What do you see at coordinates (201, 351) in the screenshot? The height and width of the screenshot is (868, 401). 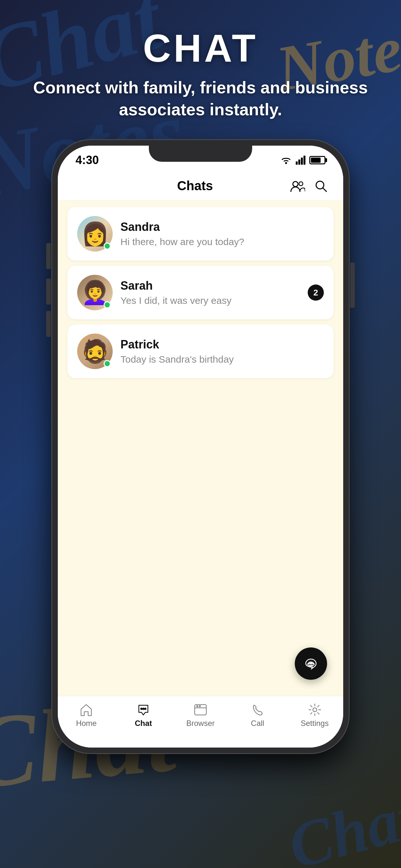 I see `chat-item-patrick: Patrick Today is Sandra's birthday` at bounding box center [201, 351].